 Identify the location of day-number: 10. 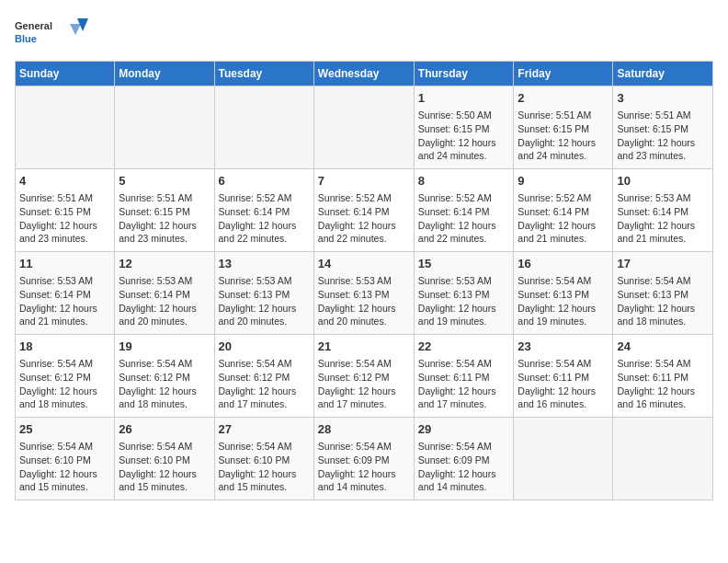
(663, 181).